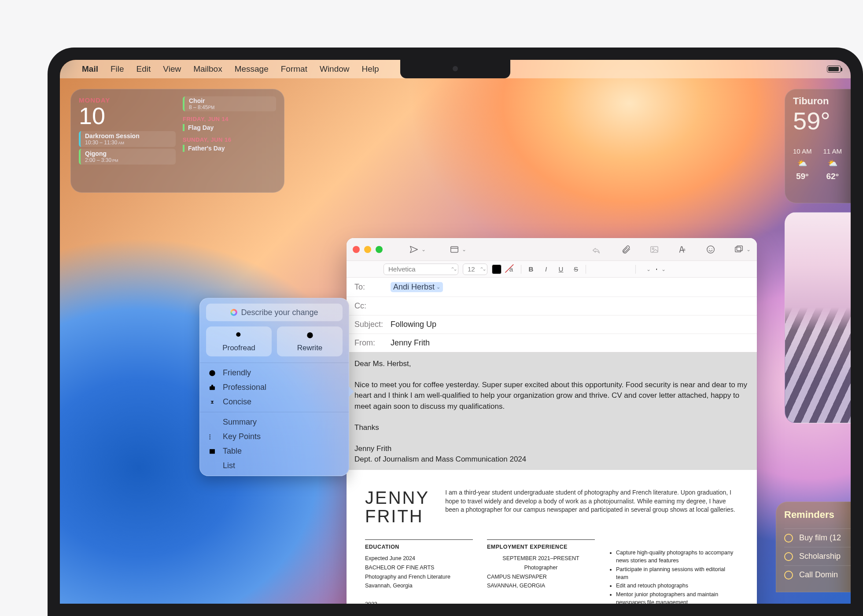 The height and width of the screenshot is (616, 863). What do you see at coordinates (497, 269) in the screenshot?
I see `text-color-swatch` at bounding box center [497, 269].